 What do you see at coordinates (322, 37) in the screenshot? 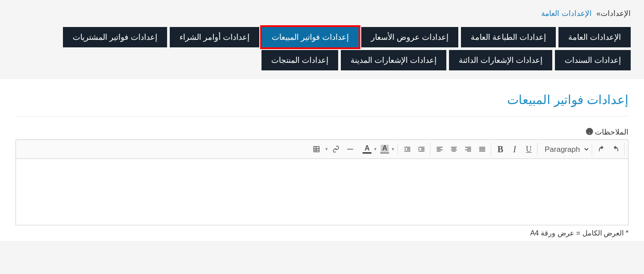
I see `tabs-row-1: الإعدادات العامة إعدادات الطباعة العامة …` at bounding box center [322, 37].